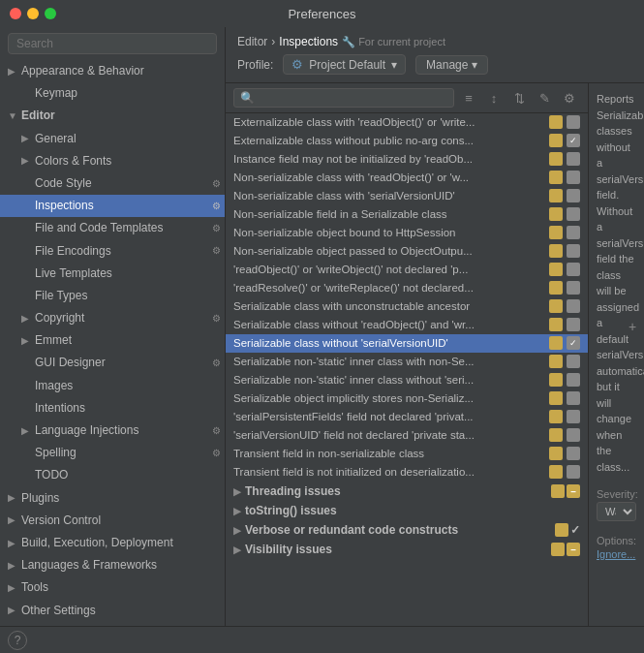 Image resolution: width=644 pixels, height=653 pixels. Describe the element at coordinates (15, 566) in the screenshot. I see `arrow-icon: ▶` at that location.